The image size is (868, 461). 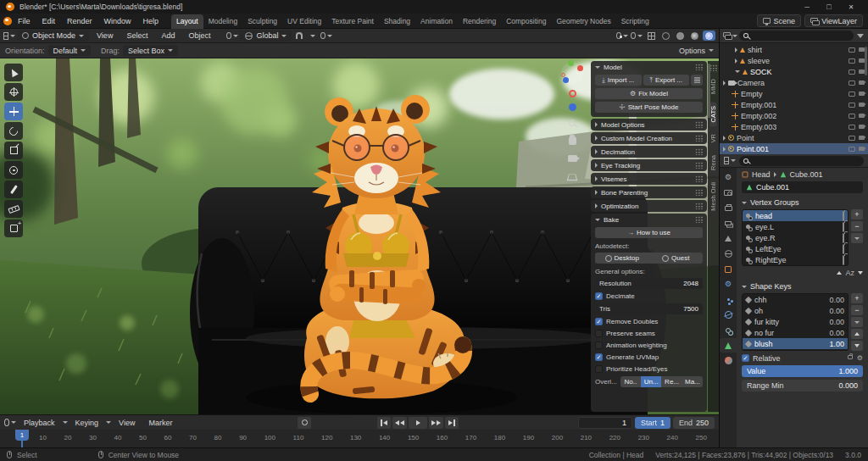 What do you see at coordinates (649, 358) in the screenshot?
I see `generate-uvmap-checkbox: Generate UVMap` at bounding box center [649, 358].